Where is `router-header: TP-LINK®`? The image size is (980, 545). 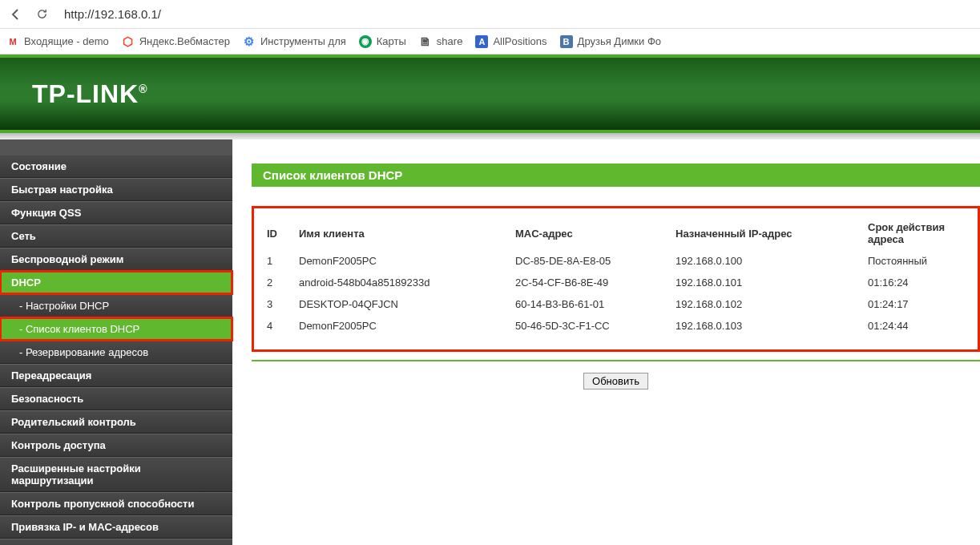 router-header: TP-LINK® is located at coordinates (490, 94).